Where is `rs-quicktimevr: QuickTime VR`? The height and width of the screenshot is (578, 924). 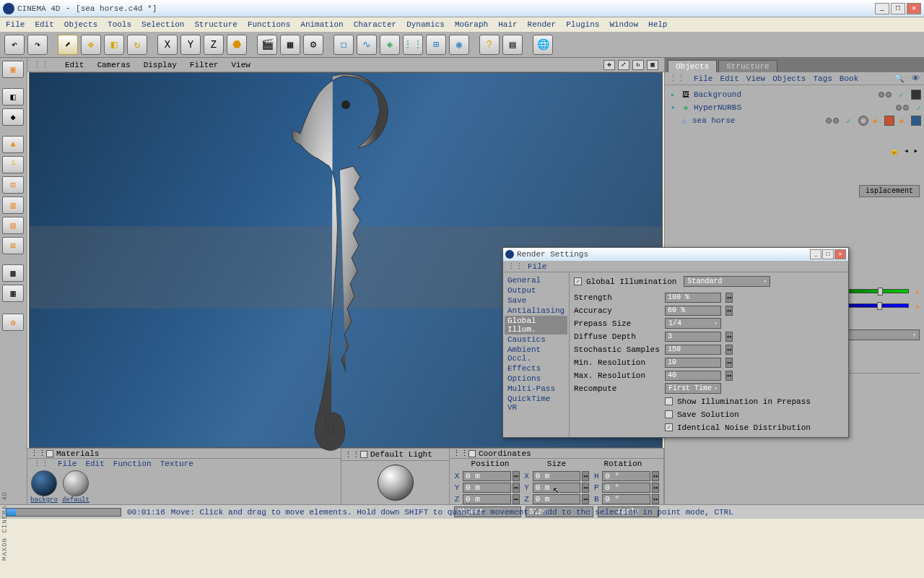 rs-quicktimevr: QuickTime VR is located at coordinates (536, 403).